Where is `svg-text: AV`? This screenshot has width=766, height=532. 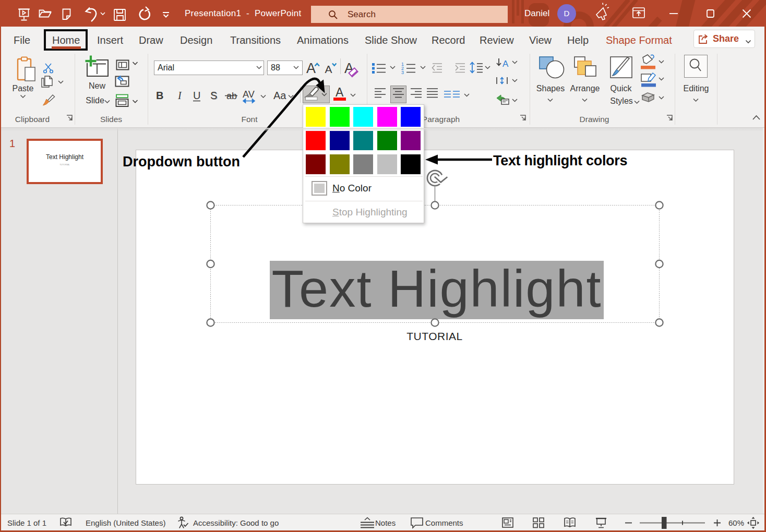 svg-text: AV is located at coordinates (248, 94).